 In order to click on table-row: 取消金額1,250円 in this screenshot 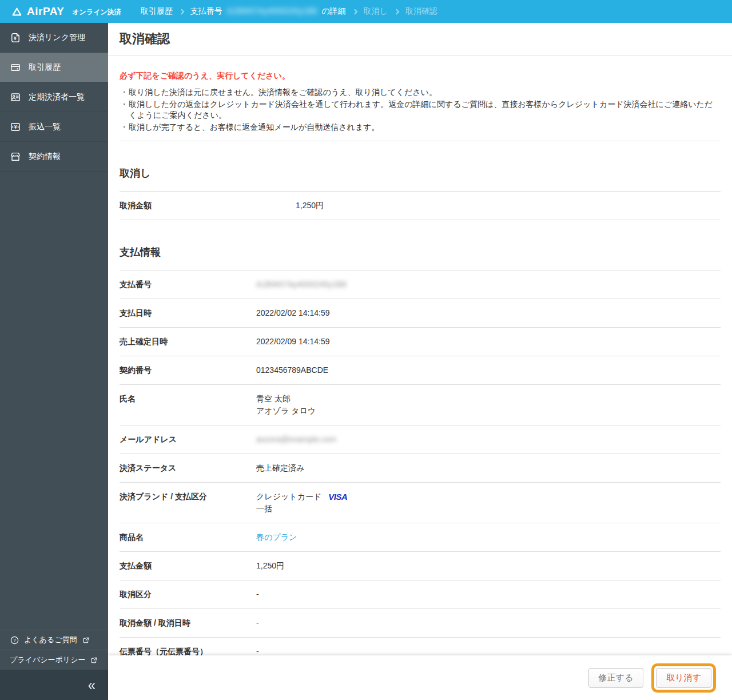, I will do `click(420, 206)`.